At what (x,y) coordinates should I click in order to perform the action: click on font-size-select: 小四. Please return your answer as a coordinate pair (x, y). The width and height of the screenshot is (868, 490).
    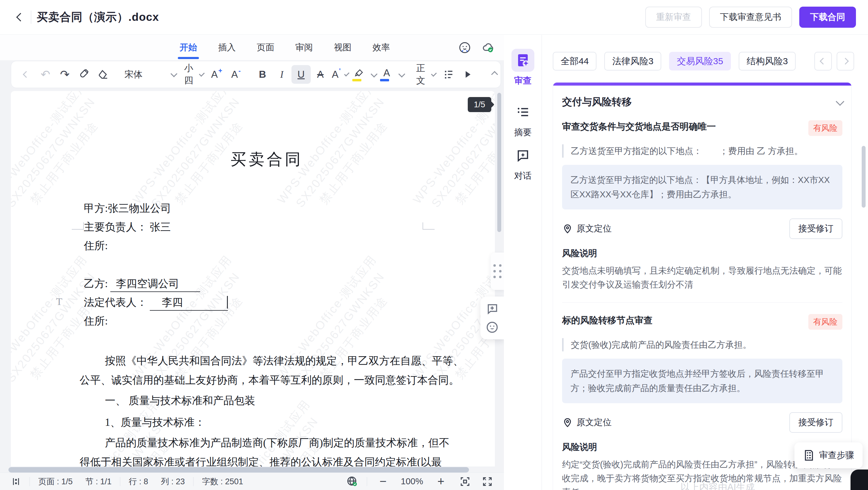
    Looking at the image, I should click on (193, 74).